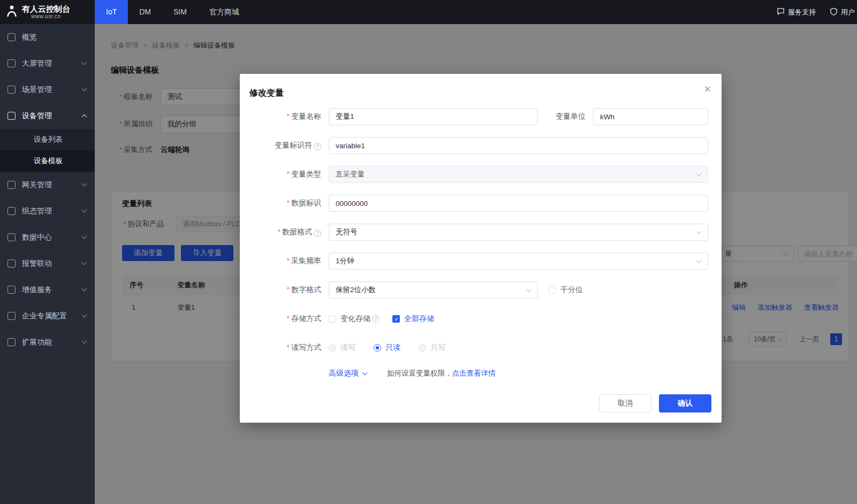 The image size is (857, 504). I want to click on read-write-row: *读写方式 读写 只读 只写, so click(481, 348).